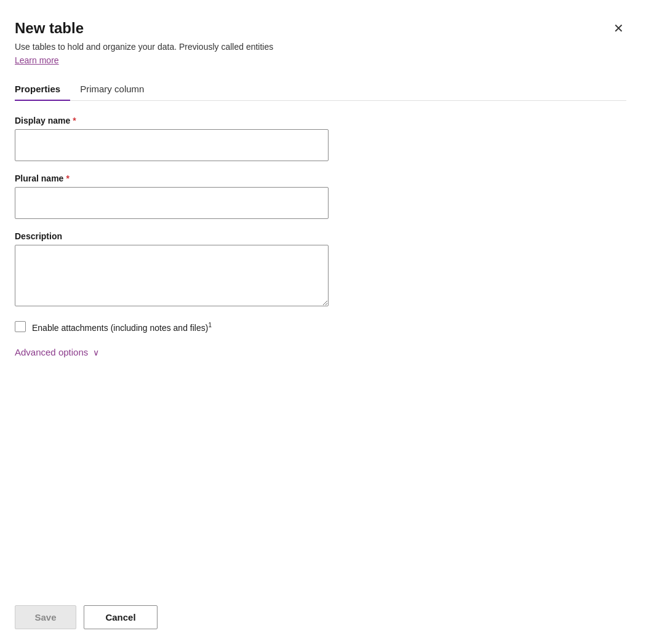  Describe the element at coordinates (57, 352) in the screenshot. I see `advanced-options-button: Advanced options ∨` at that location.